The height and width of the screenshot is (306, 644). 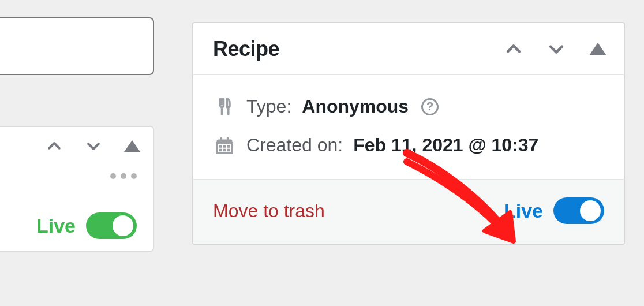 What do you see at coordinates (445, 145) in the screenshot?
I see `created-value: Feb 11, 2021 @ 10:37` at bounding box center [445, 145].